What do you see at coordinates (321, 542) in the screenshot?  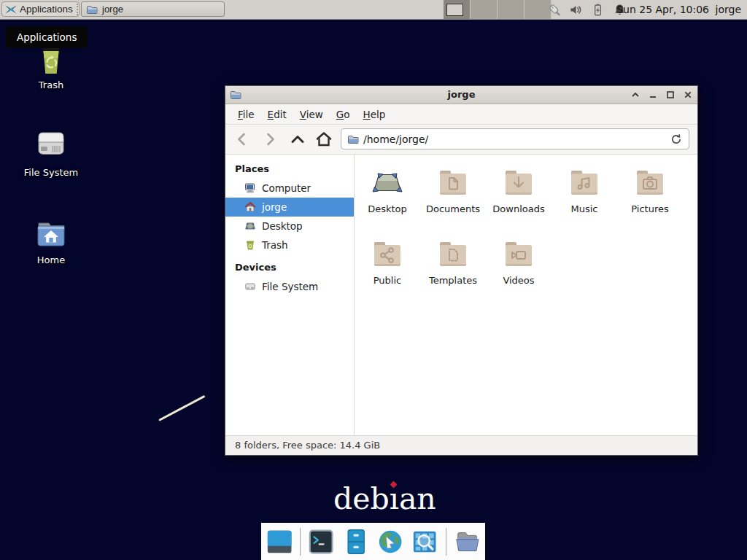 I see `dock-terminal-button` at bounding box center [321, 542].